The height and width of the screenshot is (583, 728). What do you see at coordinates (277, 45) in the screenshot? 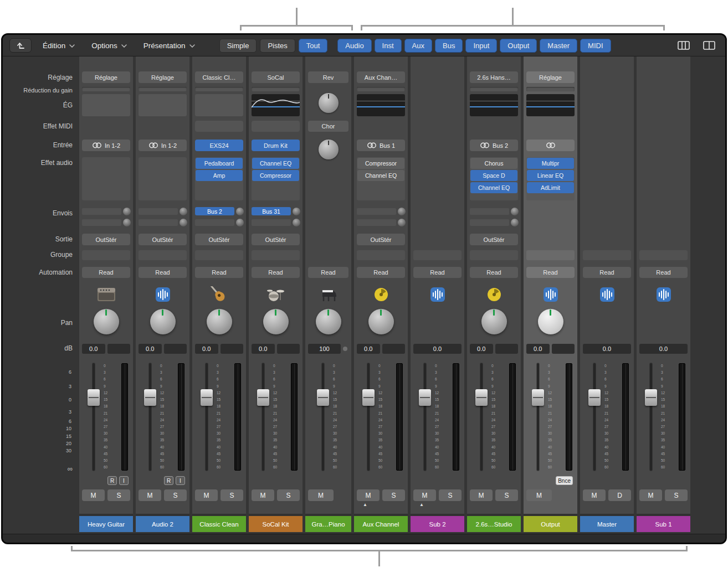
I see `view-button-pistes: Pistes` at bounding box center [277, 45].